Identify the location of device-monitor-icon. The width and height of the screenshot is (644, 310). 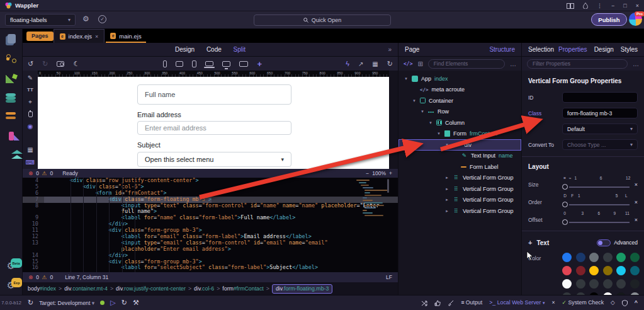
(244, 64).